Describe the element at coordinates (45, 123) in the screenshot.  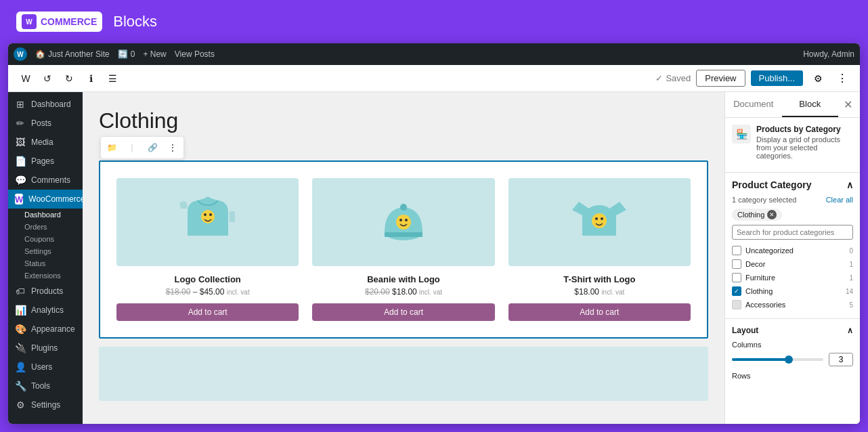
I see `sidebar-item-posts: ✏ Posts` at that location.